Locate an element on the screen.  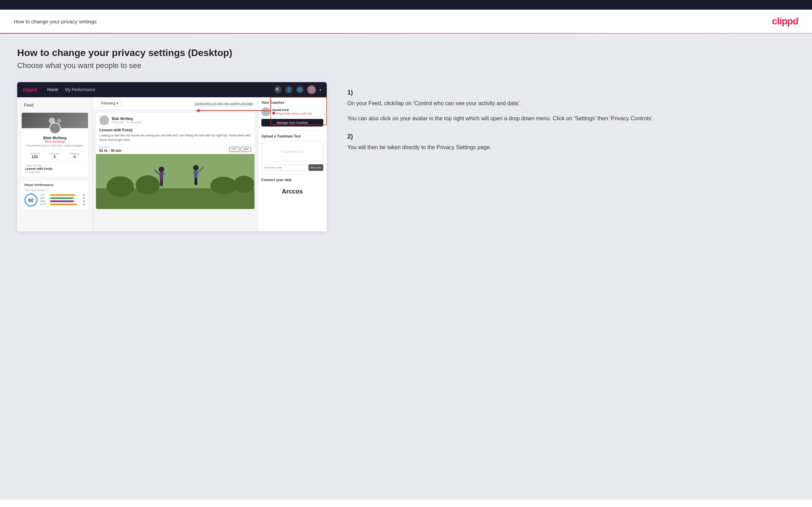
bar-app: APP 85 is located at coordinates (63, 198).